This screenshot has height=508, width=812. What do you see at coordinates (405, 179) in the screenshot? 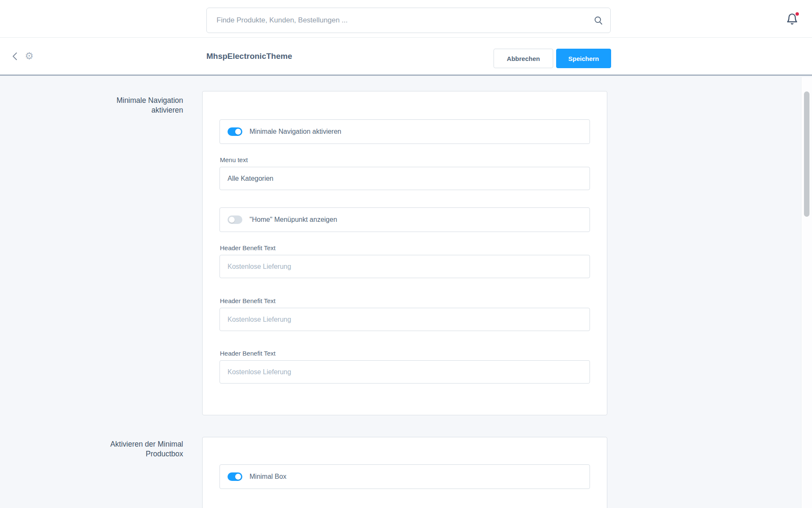
I see `menu-text-input` at bounding box center [405, 179].